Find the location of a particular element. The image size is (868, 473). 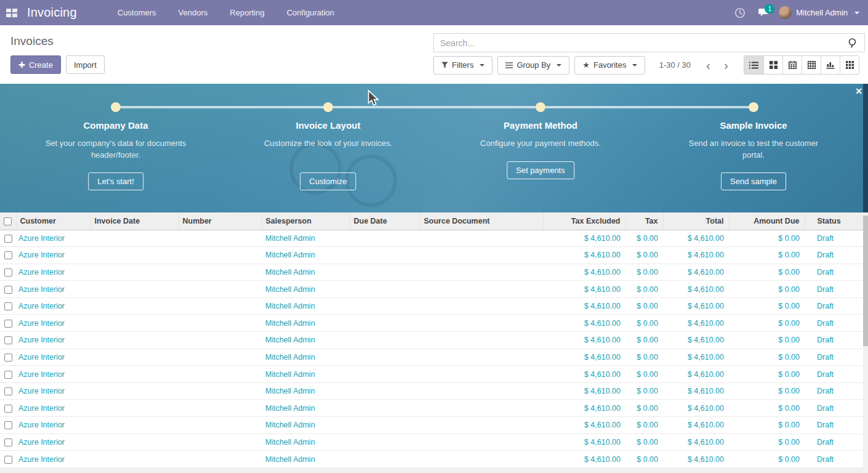

menu-configuration: Configuration is located at coordinates (310, 12).